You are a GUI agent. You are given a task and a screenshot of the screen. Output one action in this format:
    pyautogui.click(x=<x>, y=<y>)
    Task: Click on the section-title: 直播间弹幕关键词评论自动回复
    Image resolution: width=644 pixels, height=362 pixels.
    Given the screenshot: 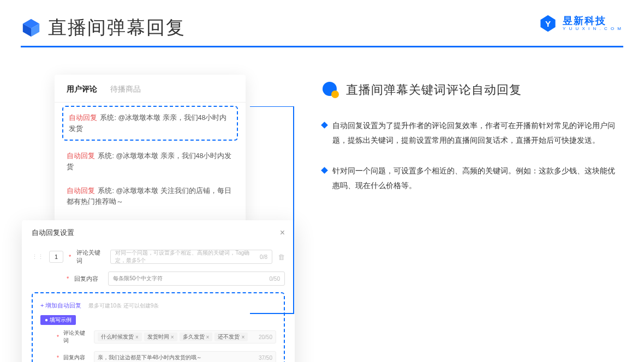 What is the action you would take?
    pyautogui.click(x=434, y=90)
    